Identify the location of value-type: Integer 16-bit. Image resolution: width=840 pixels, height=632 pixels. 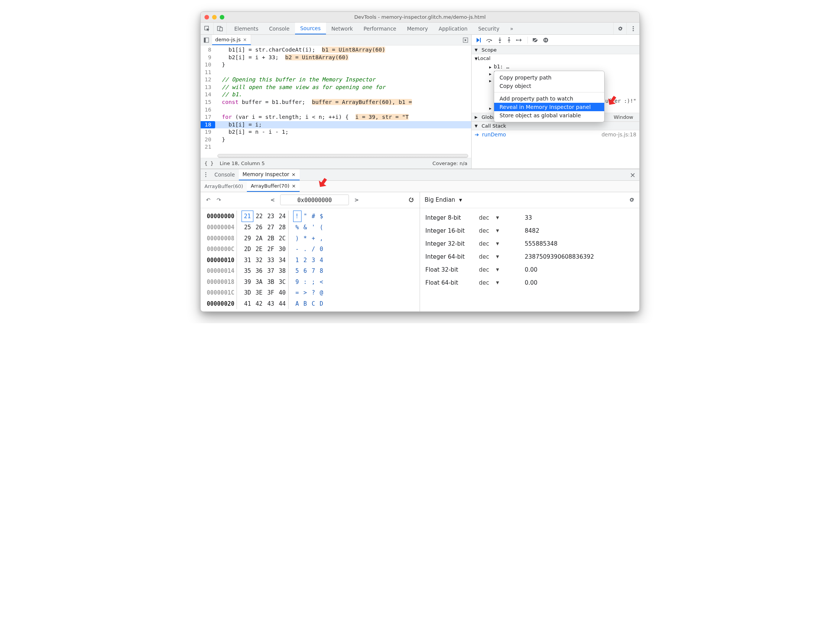
(452, 231).